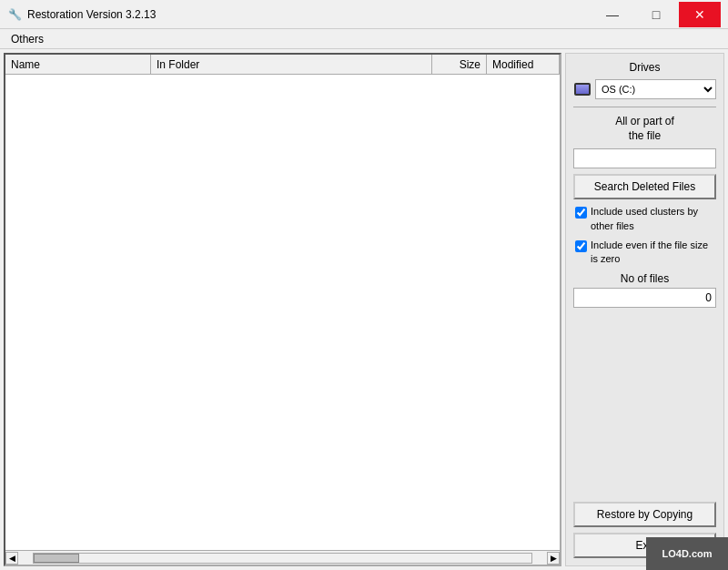 The image size is (728, 570). I want to click on drive-select: OS (C:) D: E:, so click(655, 89).